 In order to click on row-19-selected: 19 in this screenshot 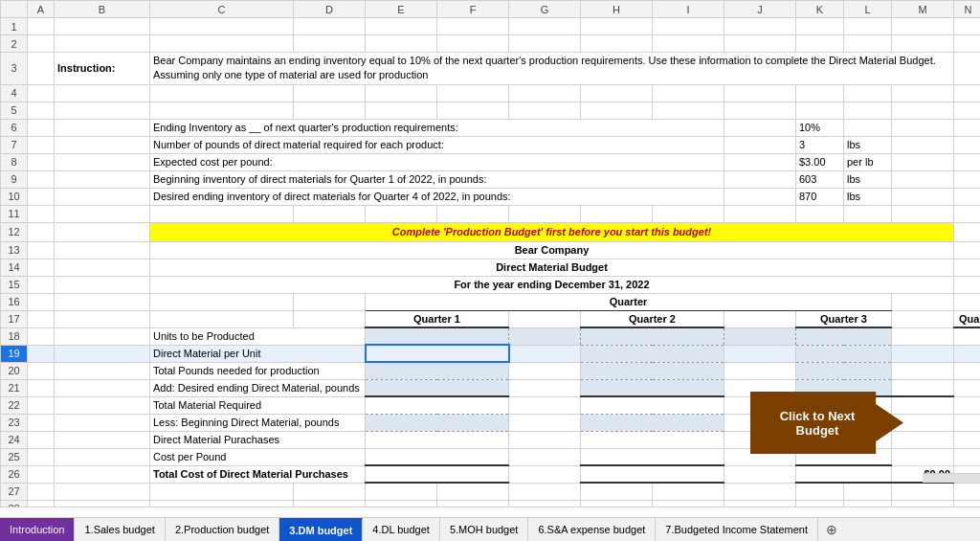, I will do `click(14, 353)`.